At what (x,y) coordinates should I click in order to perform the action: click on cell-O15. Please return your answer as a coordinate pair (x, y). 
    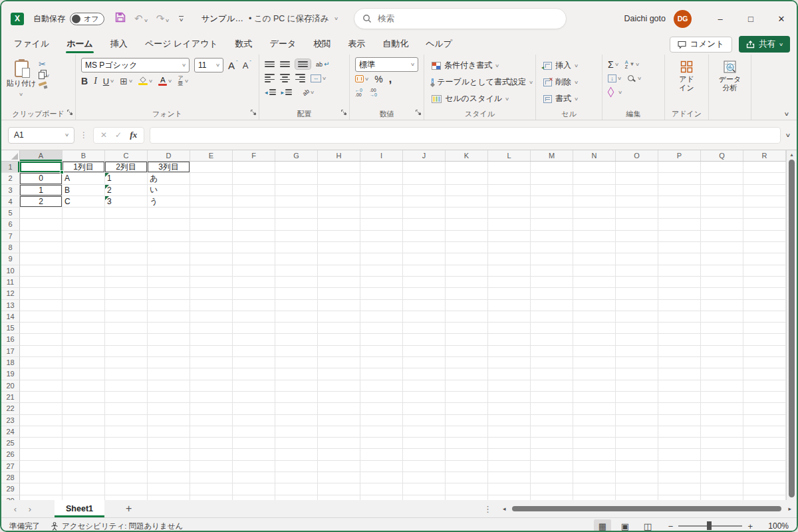
    Looking at the image, I should click on (637, 329).